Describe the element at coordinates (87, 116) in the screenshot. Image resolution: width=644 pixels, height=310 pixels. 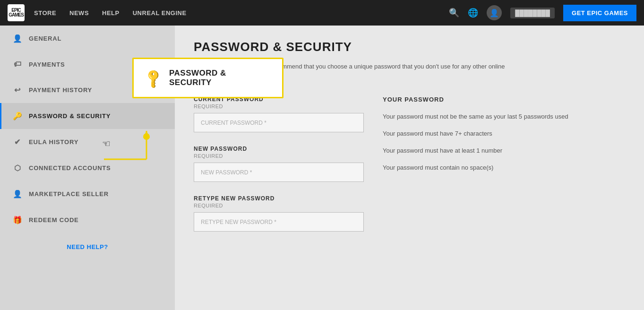
I see `sidebar-item-password-security: 🔑 PASSWORD & SECURITY` at that location.